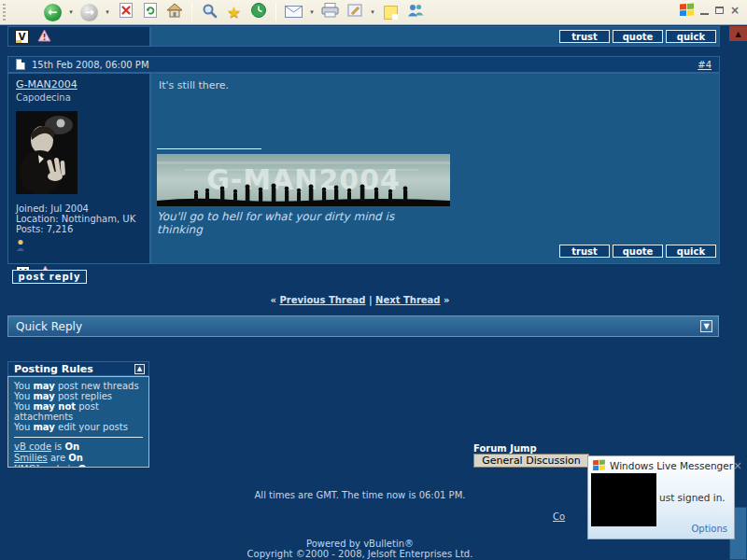 The image size is (747, 560). What do you see at coordinates (363, 327) in the screenshot?
I see `quick-reply-bar: Quick Reply ▼` at bounding box center [363, 327].